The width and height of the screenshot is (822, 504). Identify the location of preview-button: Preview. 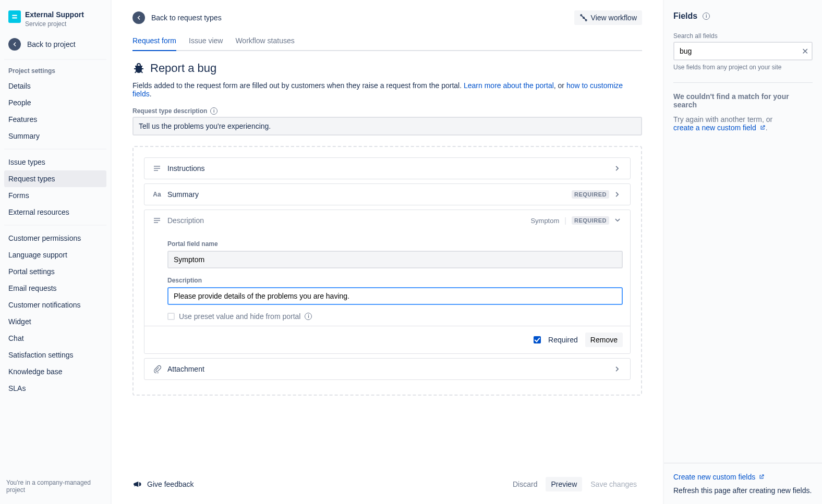
(564, 484).